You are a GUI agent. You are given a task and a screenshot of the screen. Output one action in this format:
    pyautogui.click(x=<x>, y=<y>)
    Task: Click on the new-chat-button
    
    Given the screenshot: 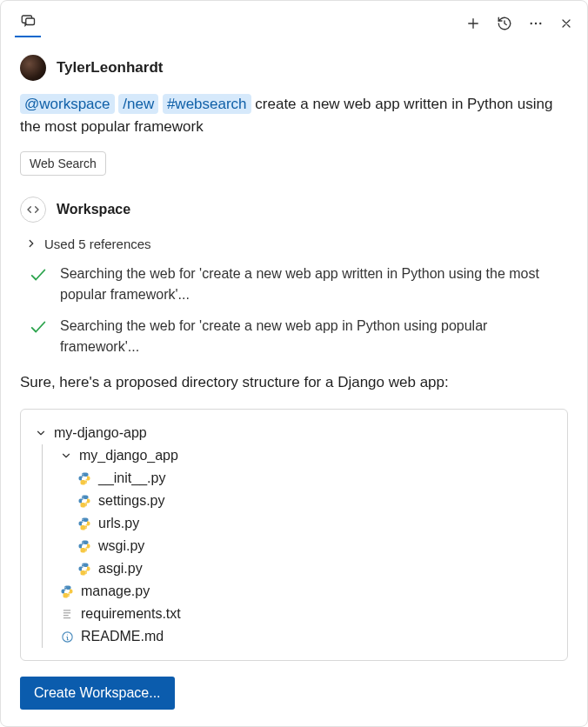 What is the action you would take?
    pyautogui.click(x=473, y=23)
    